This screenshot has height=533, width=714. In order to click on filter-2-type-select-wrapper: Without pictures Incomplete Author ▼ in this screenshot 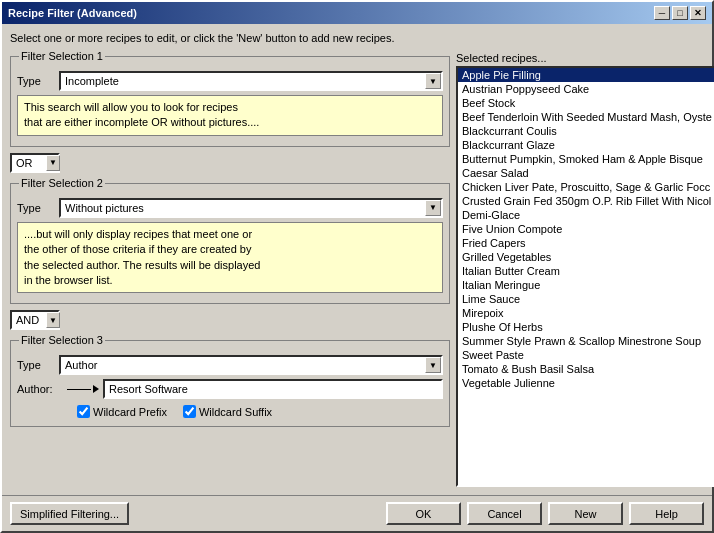, I will do `click(251, 208)`.